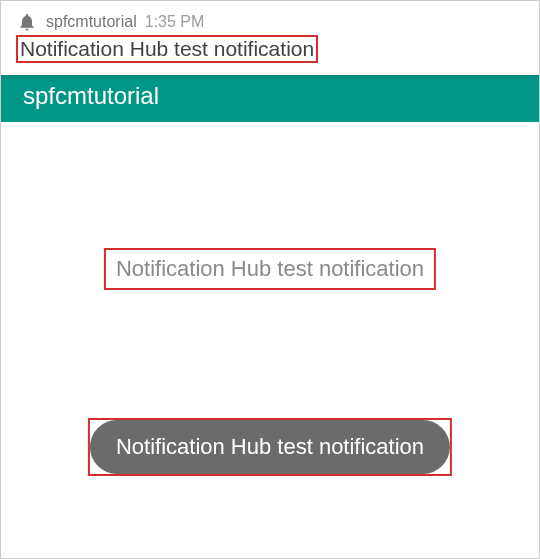  Describe the element at coordinates (270, 447) in the screenshot. I see `toast-highlight: Notification Hub test notification` at that location.